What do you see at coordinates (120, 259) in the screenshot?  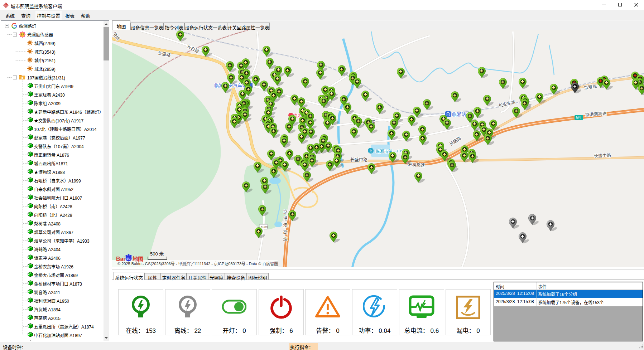 I see `svg-text: Bai` at bounding box center [120, 259].